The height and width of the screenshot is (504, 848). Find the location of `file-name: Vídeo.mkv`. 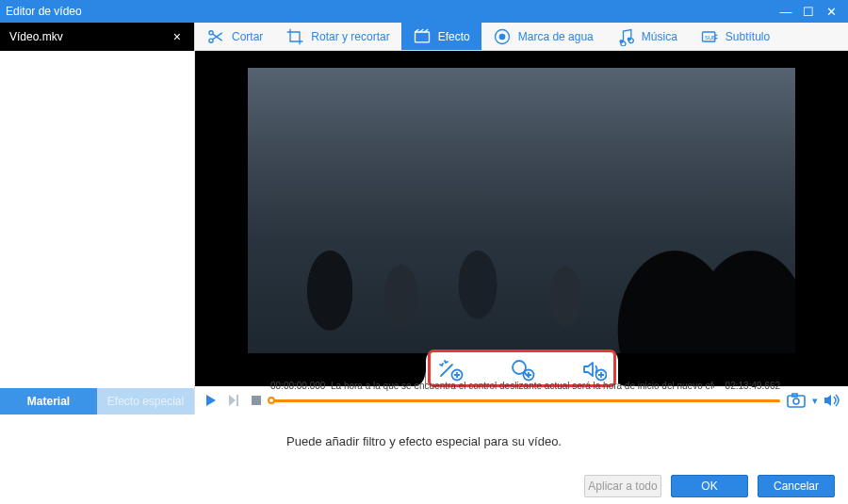

file-name: Vídeo.mkv is located at coordinates (90, 37).